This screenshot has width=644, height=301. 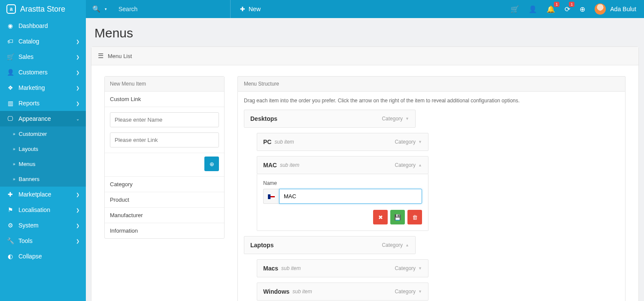 I want to click on notif-badge: 1, so click(x=556, y=4).